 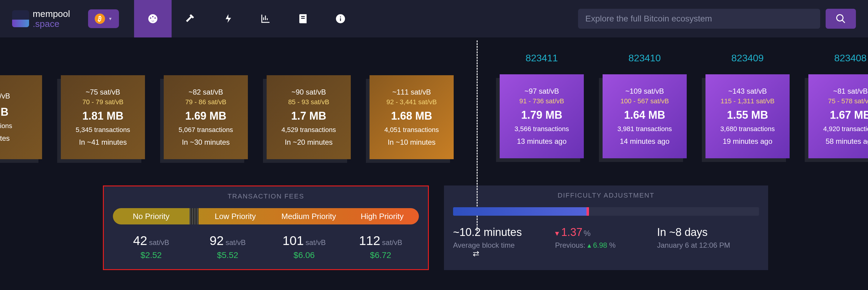 I want to click on block-fee-rate: ~75 sat/vB, so click(x=103, y=92).